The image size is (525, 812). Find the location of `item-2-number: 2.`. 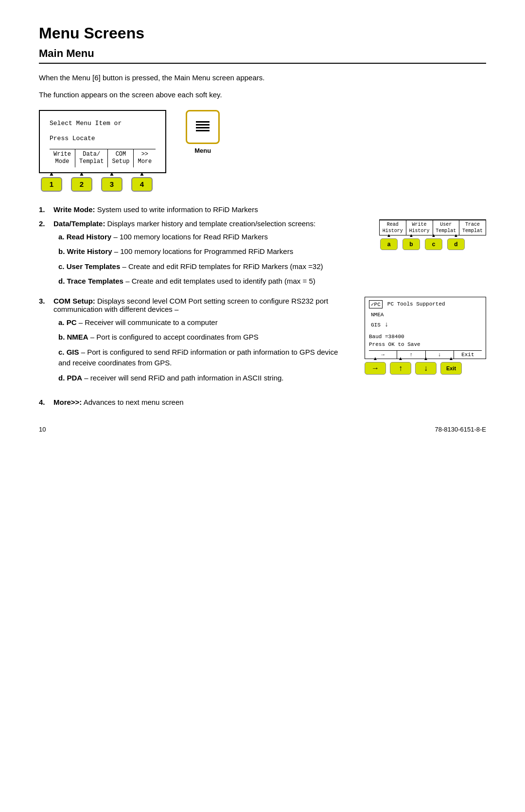

item-2-number: 2. is located at coordinates (44, 255).